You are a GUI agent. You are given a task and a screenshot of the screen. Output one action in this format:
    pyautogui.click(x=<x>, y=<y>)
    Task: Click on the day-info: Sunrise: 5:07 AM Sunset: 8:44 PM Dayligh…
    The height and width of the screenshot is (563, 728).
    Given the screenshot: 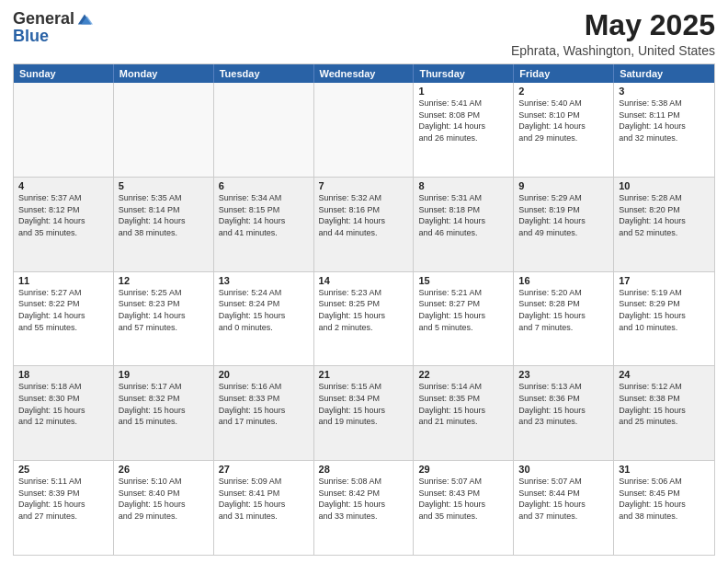 What is the action you would take?
    pyautogui.click(x=563, y=499)
    